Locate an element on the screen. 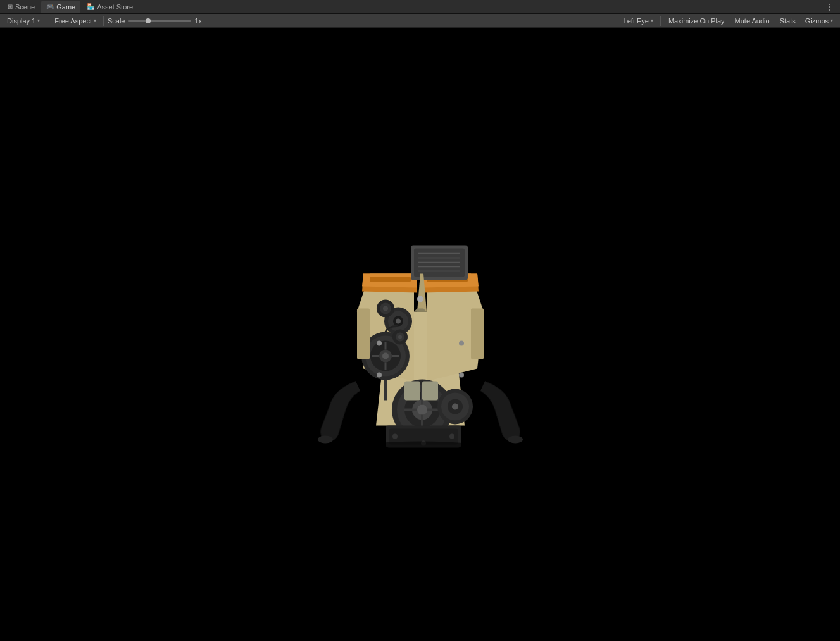 This screenshot has height=641, width=840. aspect-label: Free Aspect is located at coordinates (73, 21).